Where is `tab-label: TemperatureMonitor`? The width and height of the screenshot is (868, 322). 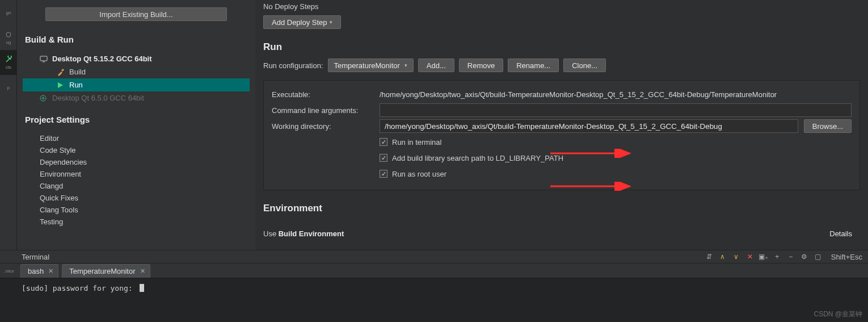
tab-label: TemperatureMonitor is located at coordinates (102, 271).